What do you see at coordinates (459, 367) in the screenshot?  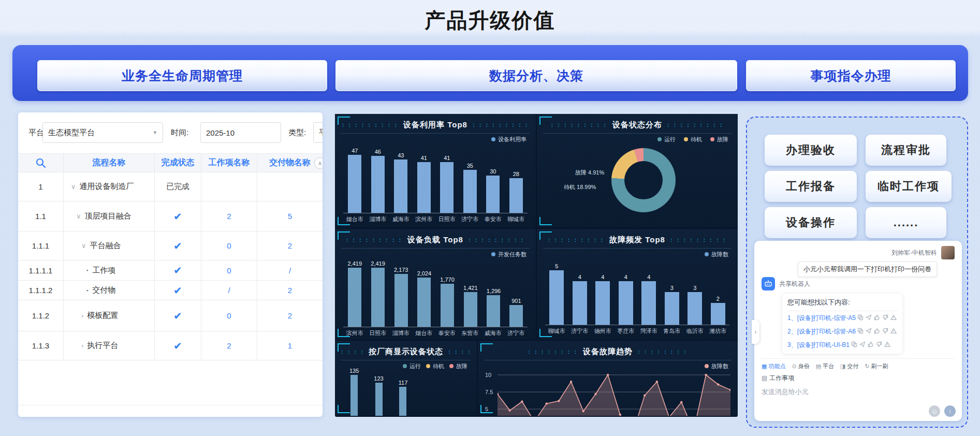 I see `legend-item: 故障` at bounding box center [459, 367].